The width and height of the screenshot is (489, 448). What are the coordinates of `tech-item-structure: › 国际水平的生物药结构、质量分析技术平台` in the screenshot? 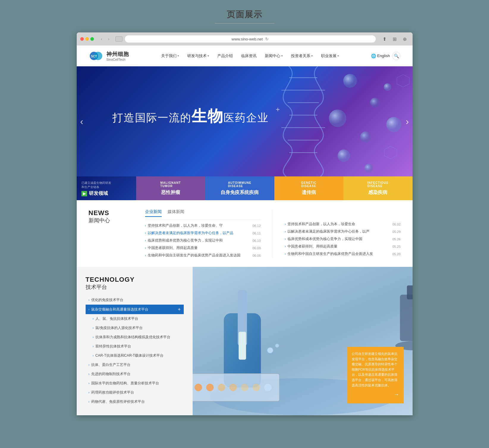 It's located at (135, 383).